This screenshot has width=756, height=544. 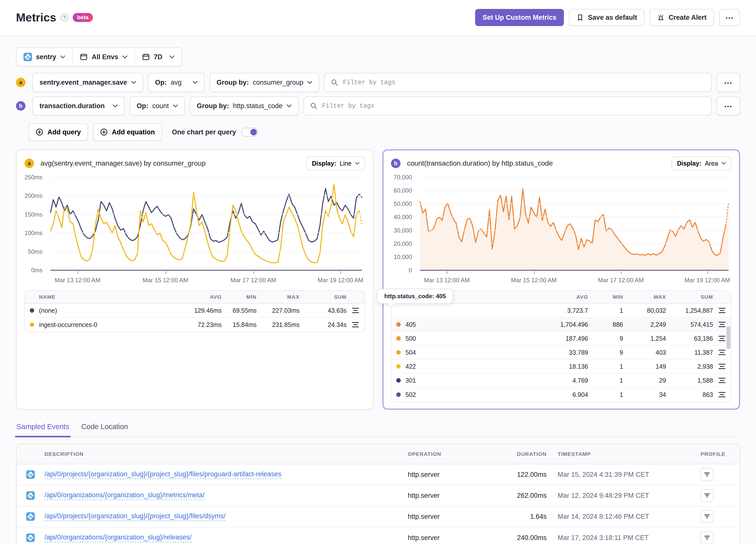 What do you see at coordinates (403, 257) in the screenshot?
I see `y-tick-label: 10,000` at bounding box center [403, 257].